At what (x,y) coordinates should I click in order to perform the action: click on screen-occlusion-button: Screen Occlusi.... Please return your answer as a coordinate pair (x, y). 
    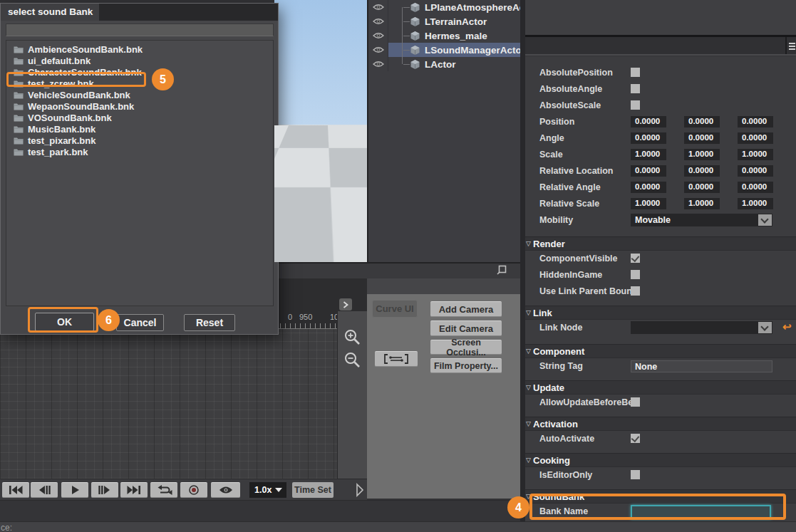
    Looking at the image, I should click on (466, 348).